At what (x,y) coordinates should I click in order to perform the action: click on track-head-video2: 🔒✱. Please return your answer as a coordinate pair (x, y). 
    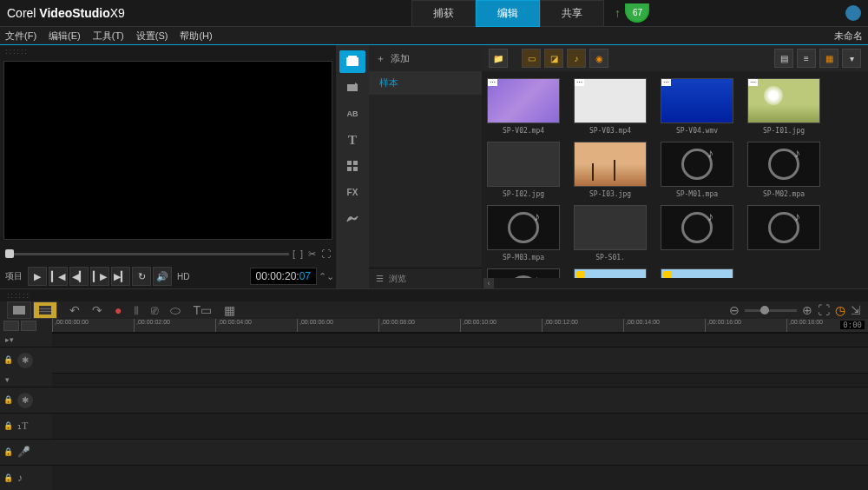
    Looking at the image, I should click on (26, 400).